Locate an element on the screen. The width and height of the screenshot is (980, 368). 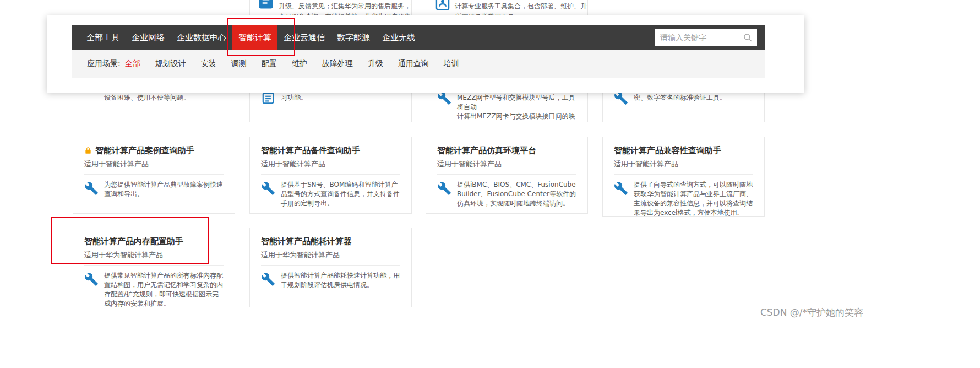
card-subtitle: 适用于华为智能计算产品 is located at coordinates (330, 258).